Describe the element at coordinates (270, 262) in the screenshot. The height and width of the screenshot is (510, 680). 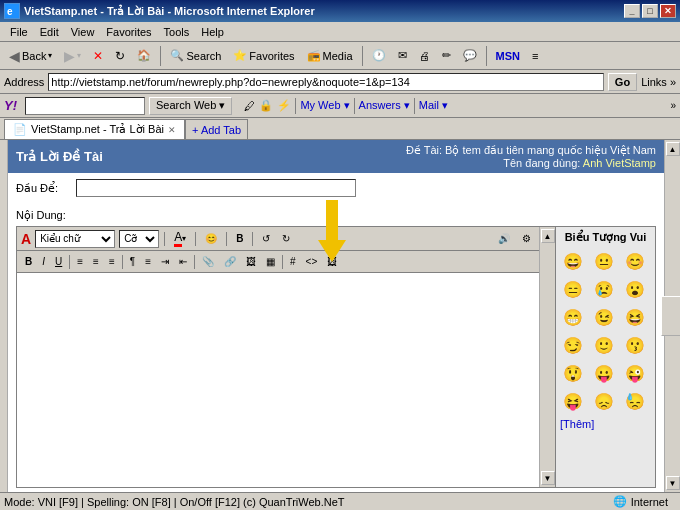
I see `table-button: ▦` at that location.